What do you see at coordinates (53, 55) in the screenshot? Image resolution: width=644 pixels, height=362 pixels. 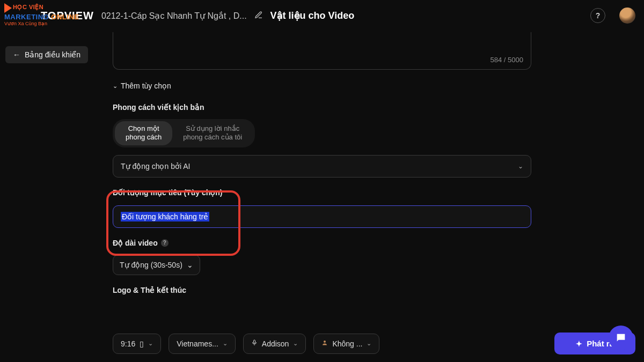 I see `back-label: Bảng điều khiển` at bounding box center [53, 55].